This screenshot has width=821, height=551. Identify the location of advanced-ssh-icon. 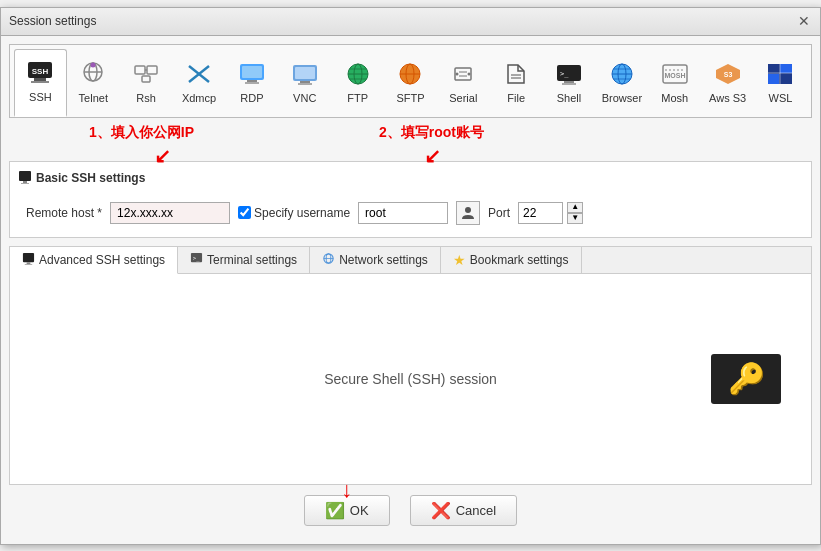
(28, 260).